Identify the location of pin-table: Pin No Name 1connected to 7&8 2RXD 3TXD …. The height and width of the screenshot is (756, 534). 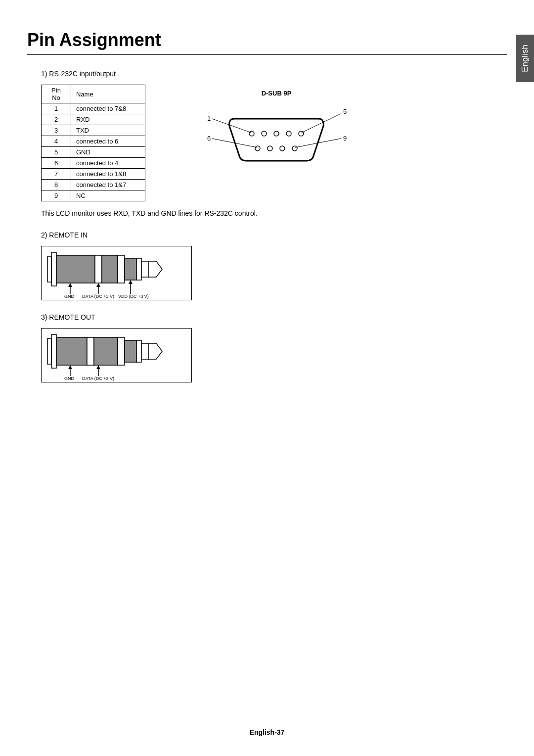
(93, 143).